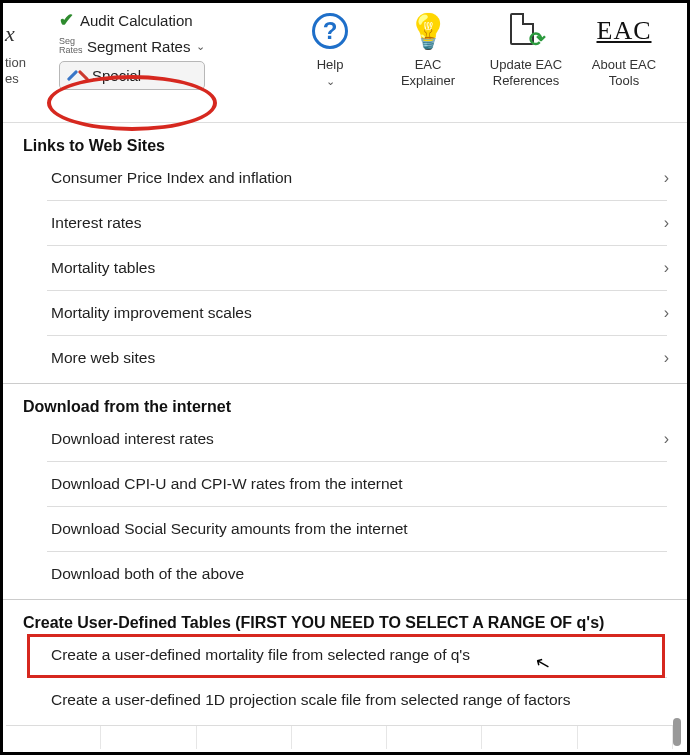  Describe the element at coordinates (428, 31) in the screenshot. I see `lightbulb-icon: 💡` at that location.